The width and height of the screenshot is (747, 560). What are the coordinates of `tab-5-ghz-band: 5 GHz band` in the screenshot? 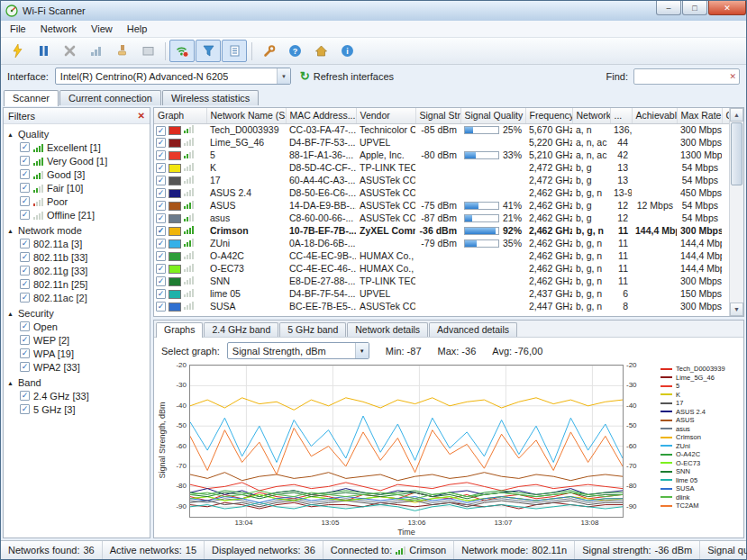 It's located at (313, 330).